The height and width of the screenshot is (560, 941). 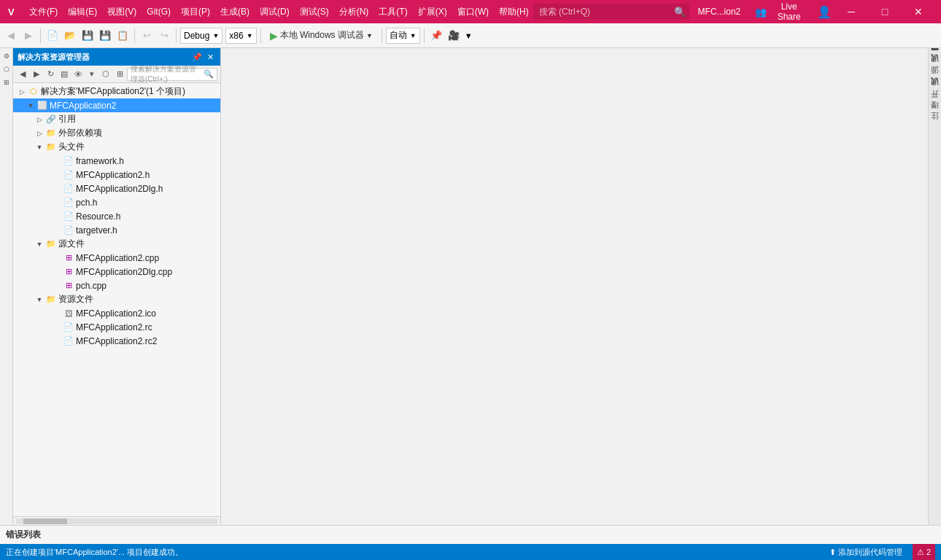 What do you see at coordinates (918, 12) in the screenshot?
I see `close-button: ✕` at bounding box center [918, 12].